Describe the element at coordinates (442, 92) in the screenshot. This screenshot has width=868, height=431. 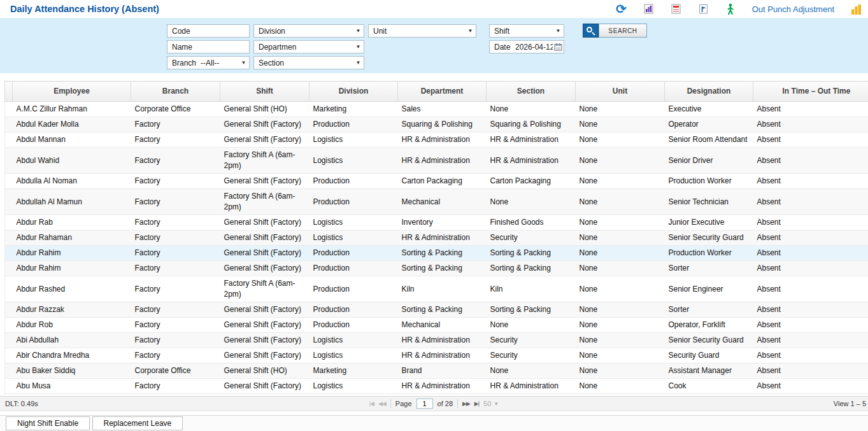
I see `column-header-department: Department` at that location.